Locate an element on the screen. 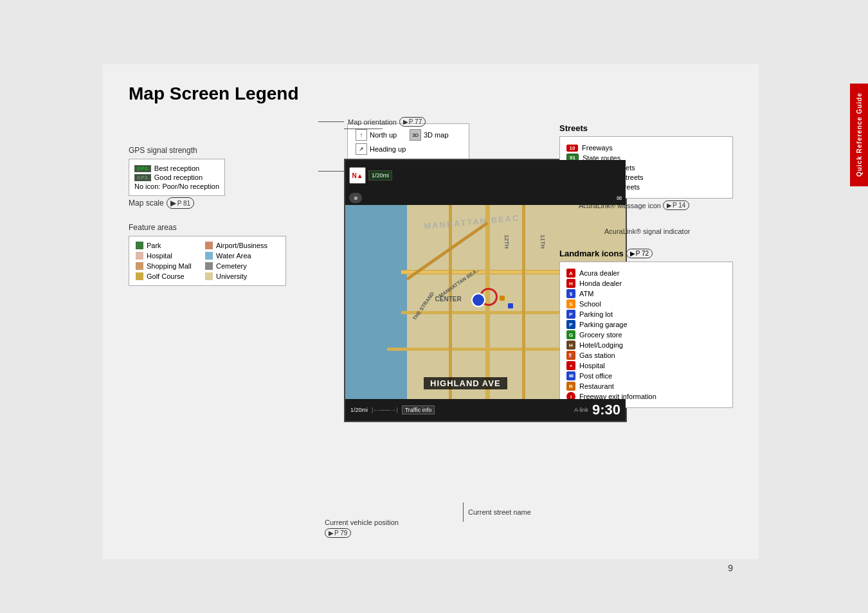  landmarks-title: Landmark icons is located at coordinates (592, 253).